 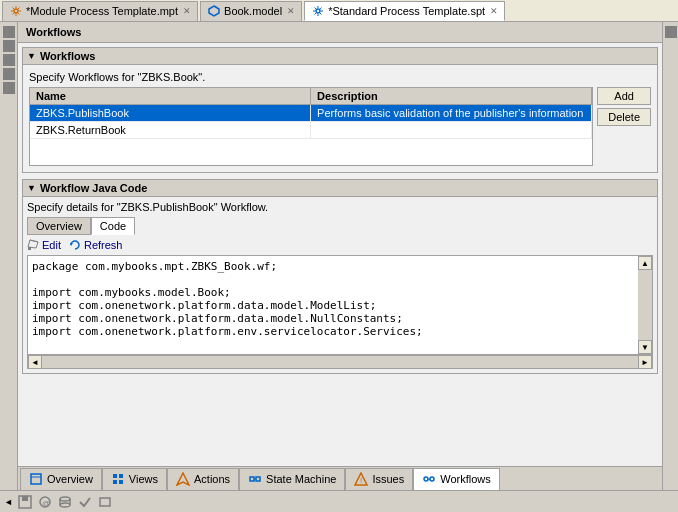 What do you see at coordinates (102, 11) in the screenshot?
I see `tab-module-label: *Module Process Template.mpt` at bounding box center [102, 11].